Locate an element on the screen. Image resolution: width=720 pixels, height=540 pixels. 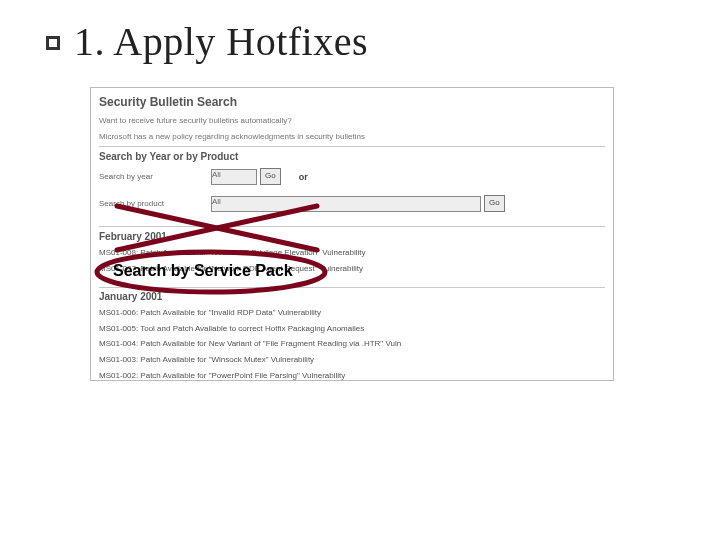
month-heading: January 2001 is located at coordinates (352, 296).